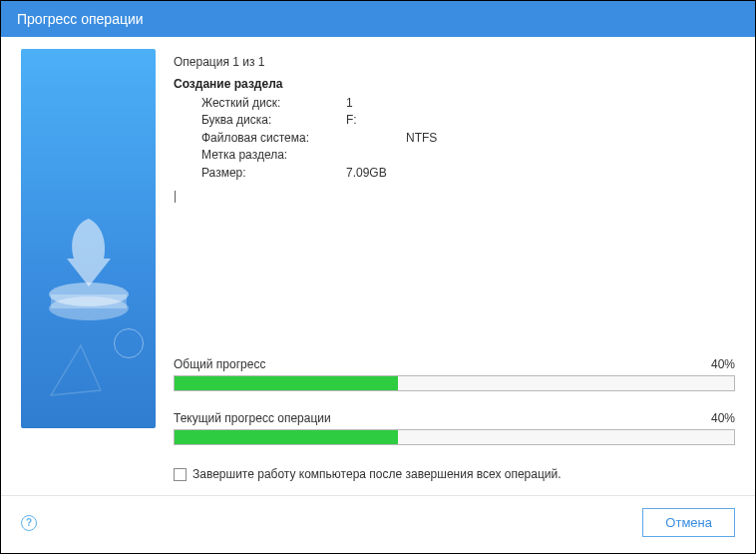  I want to click on detail-volume-label: Метка раздела:, so click(469, 156).